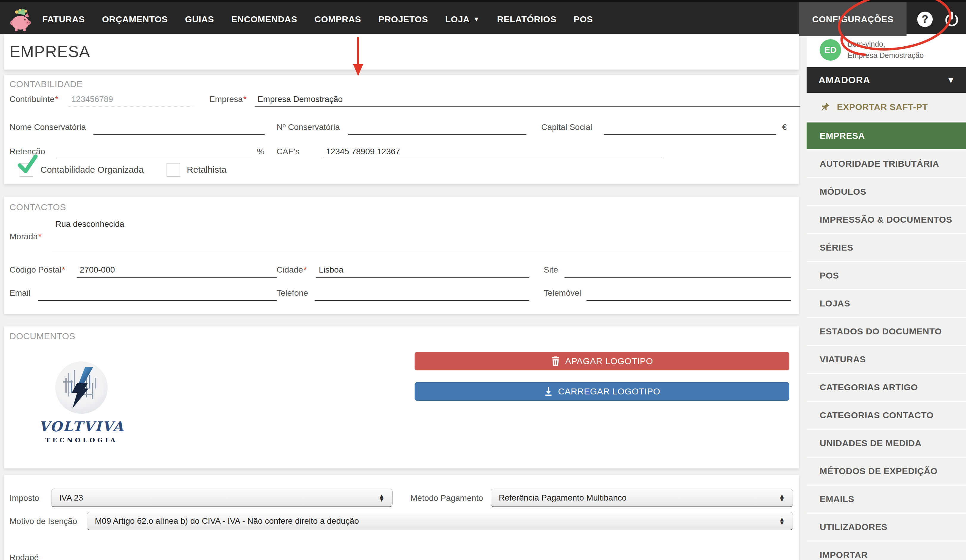  I want to click on cidade-label: Cidade*, so click(292, 270).